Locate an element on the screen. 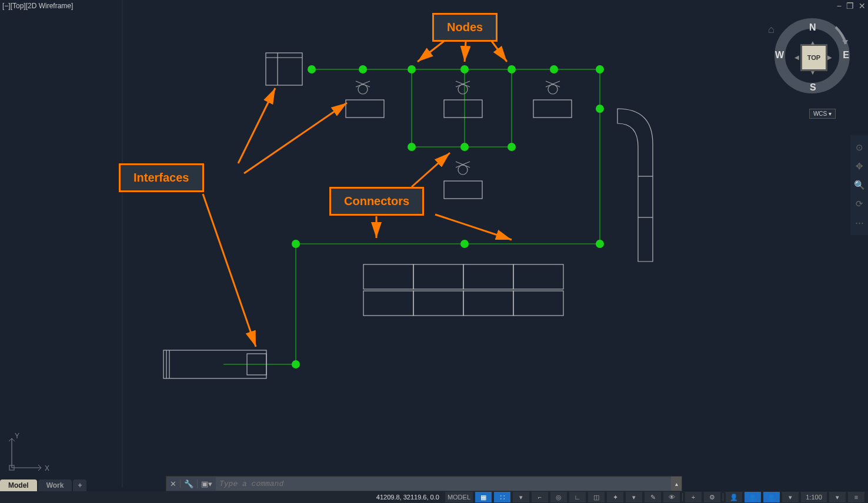 The height and width of the screenshot is (503, 868). viewcube-arrow-up: ▲ is located at coordinates (813, 42).